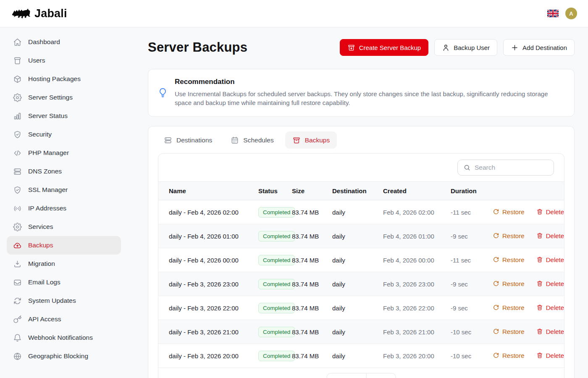 The width and height of the screenshot is (588, 378). Describe the element at coordinates (168, 140) in the screenshot. I see `server-stack-icon` at that location.